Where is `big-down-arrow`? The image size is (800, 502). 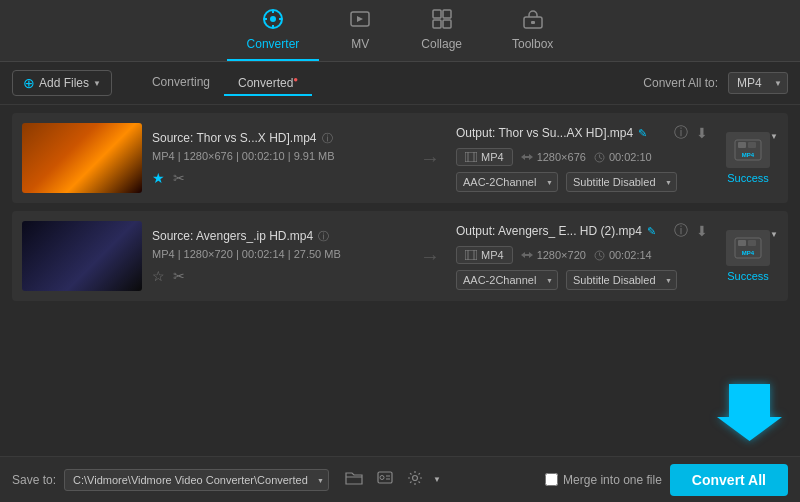
big-down-arrow is located at coordinates (749, 411).